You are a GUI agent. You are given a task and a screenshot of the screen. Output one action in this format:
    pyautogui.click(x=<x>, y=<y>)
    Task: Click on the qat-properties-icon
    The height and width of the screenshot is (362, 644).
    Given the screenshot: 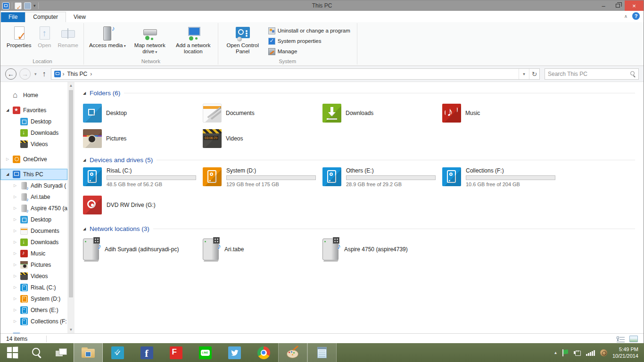 What is the action you would take?
    pyautogui.click(x=18, y=6)
    